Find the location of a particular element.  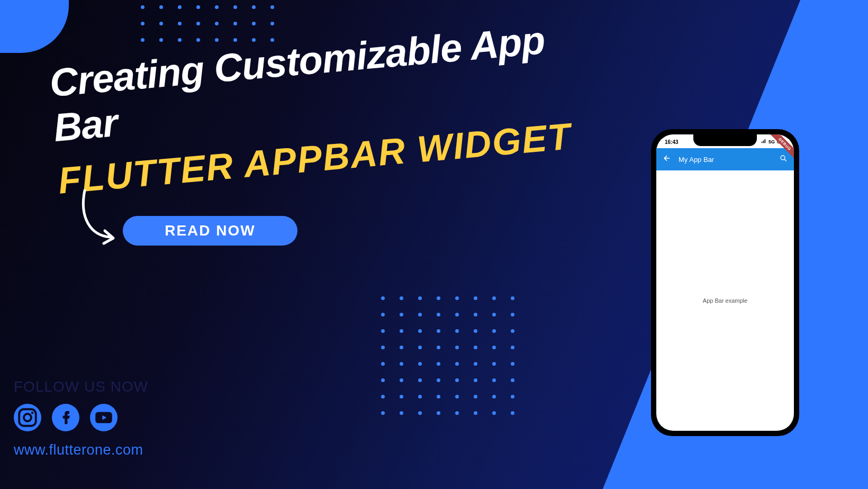

instagram-button is located at coordinates (28, 418).